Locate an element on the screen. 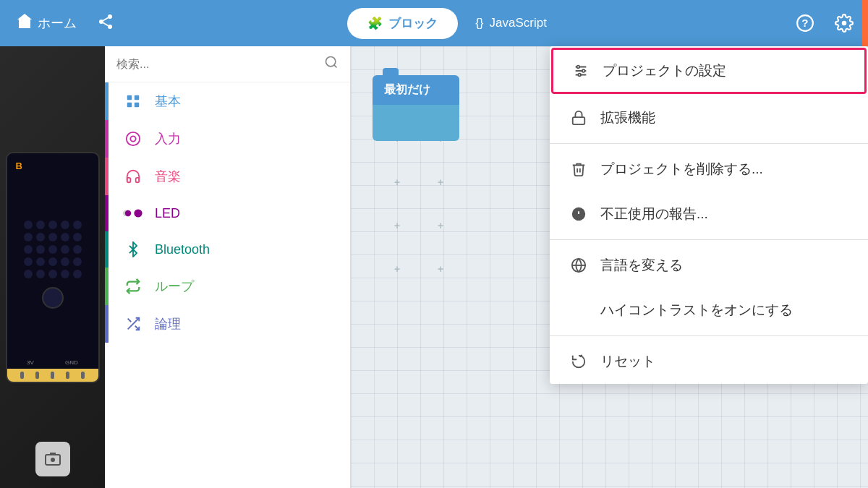 This screenshot has width=868, height=488. blocks-icon: 🧩 is located at coordinates (375, 23).